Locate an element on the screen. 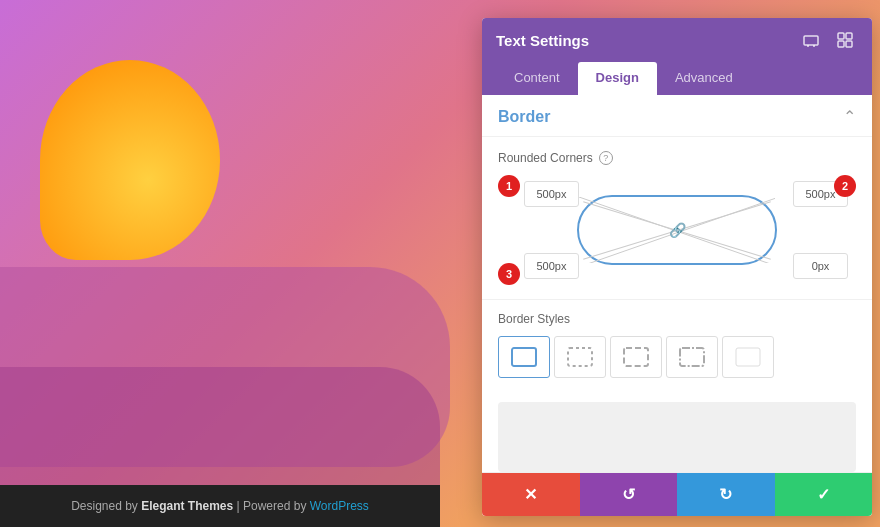 The image size is (880, 527). grid-icon is located at coordinates (845, 40).